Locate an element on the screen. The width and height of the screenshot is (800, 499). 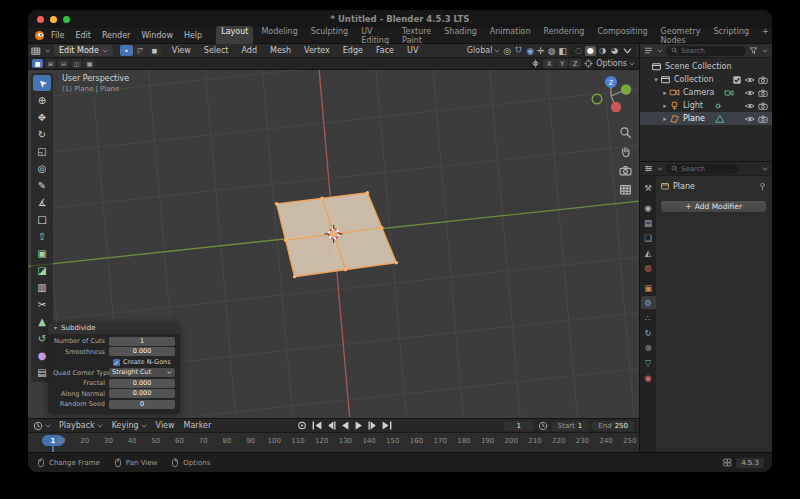
operator-panel-header: ▾ Subdivide is located at coordinates (114, 328).